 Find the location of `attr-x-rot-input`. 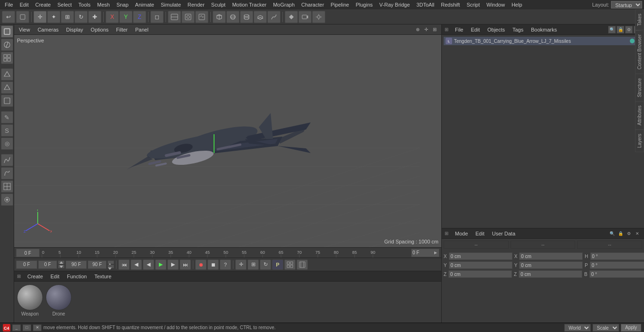

attr-x-rot-input is located at coordinates (551, 256).